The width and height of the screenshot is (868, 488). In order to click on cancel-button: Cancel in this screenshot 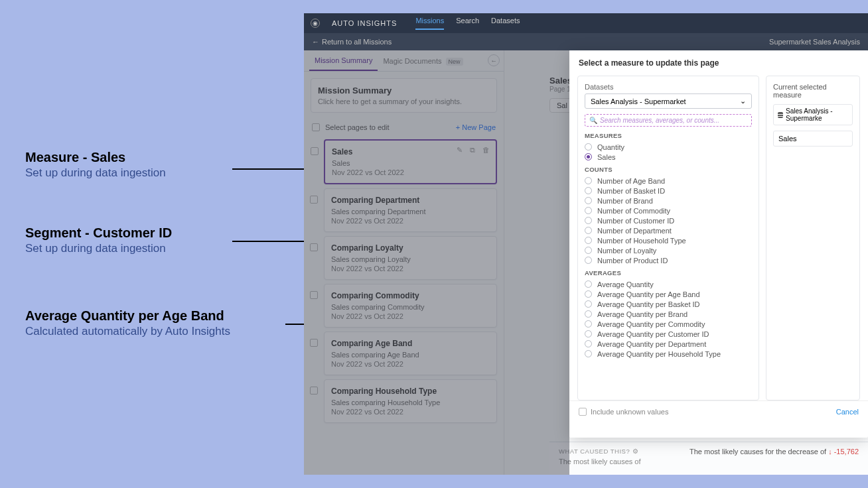, I will do `click(847, 412)`.